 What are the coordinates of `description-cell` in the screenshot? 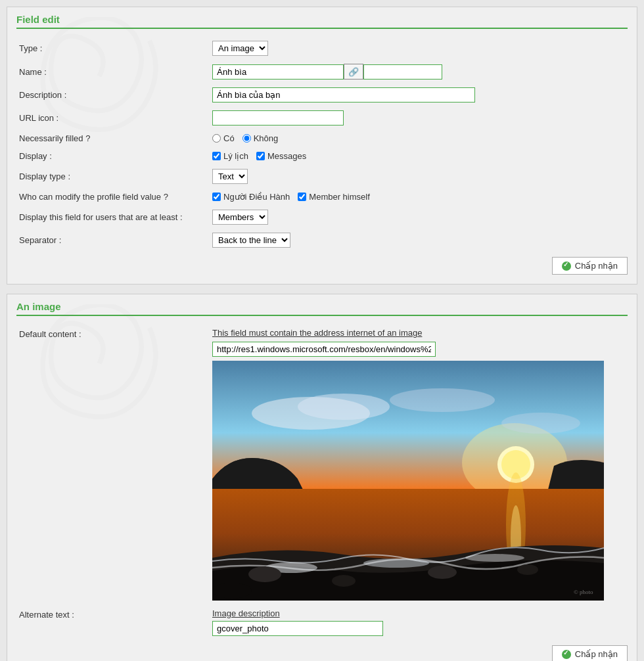 It's located at (417, 95).